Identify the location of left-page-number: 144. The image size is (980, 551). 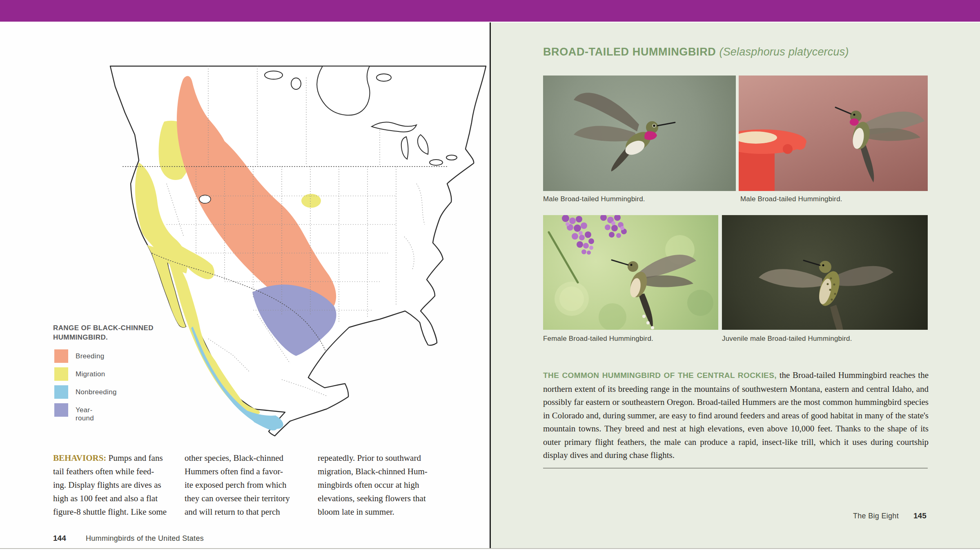
(60, 538).